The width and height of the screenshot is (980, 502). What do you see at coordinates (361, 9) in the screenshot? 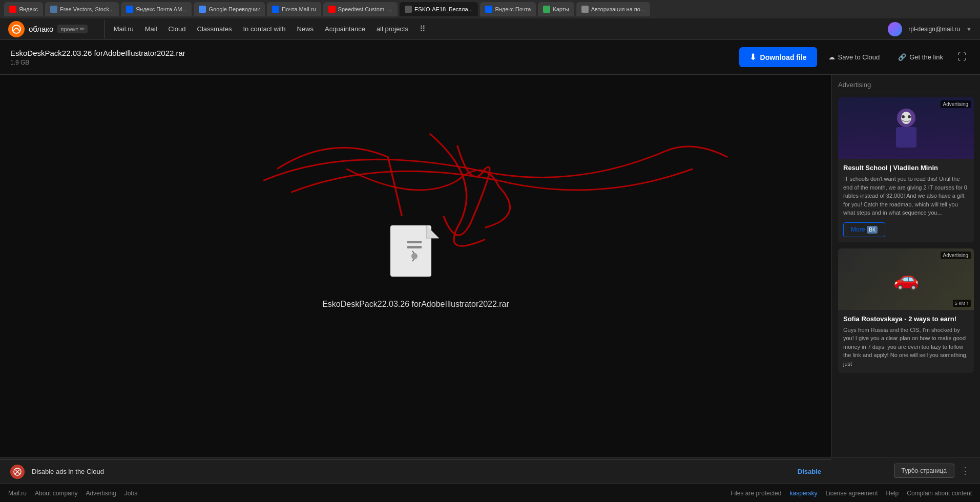
I see `tab-speedtest: Speedtest Custom -...` at bounding box center [361, 9].